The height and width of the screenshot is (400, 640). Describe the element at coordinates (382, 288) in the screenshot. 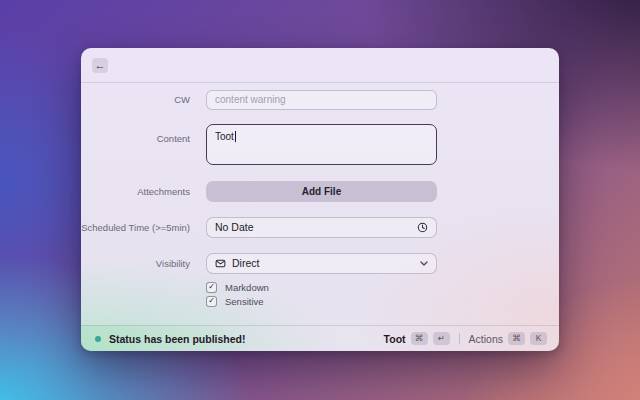

I see `markdown-checkbox-row: ✓ Markdown` at that location.